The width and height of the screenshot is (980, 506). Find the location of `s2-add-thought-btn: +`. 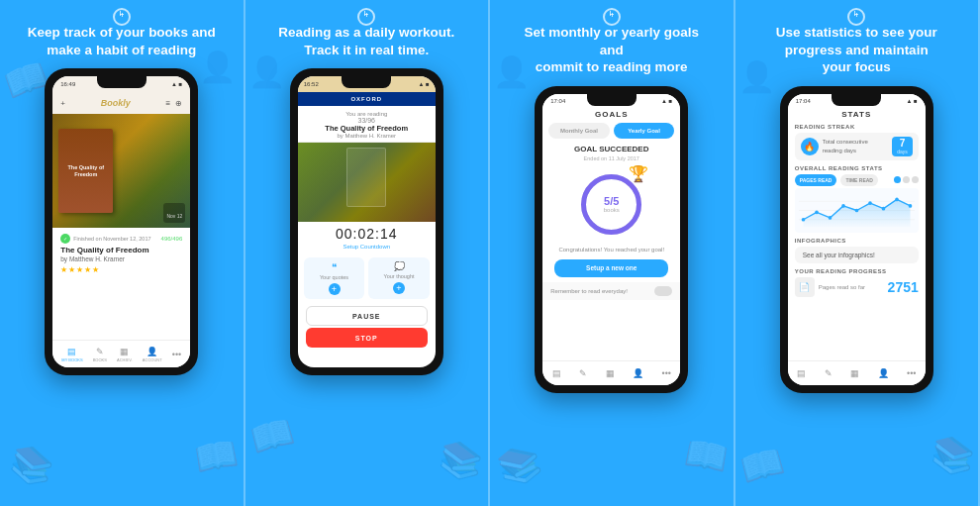

s2-add-thought-btn: + is located at coordinates (399, 288).